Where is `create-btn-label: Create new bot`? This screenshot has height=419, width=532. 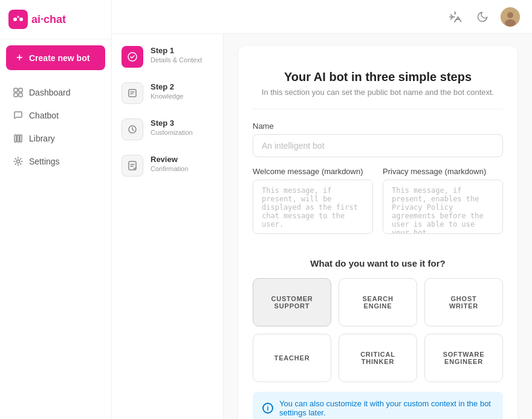 create-btn-label: Create new bot is located at coordinates (59, 58).